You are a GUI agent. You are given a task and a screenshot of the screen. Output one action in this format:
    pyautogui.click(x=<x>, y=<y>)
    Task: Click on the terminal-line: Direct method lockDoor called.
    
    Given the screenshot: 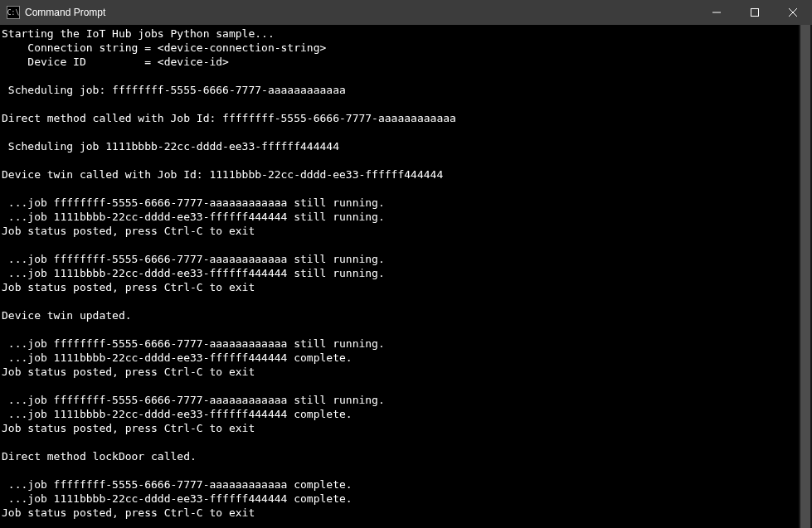 What is the action you would take?
    pyautogui.click(x=400, y=456)
    